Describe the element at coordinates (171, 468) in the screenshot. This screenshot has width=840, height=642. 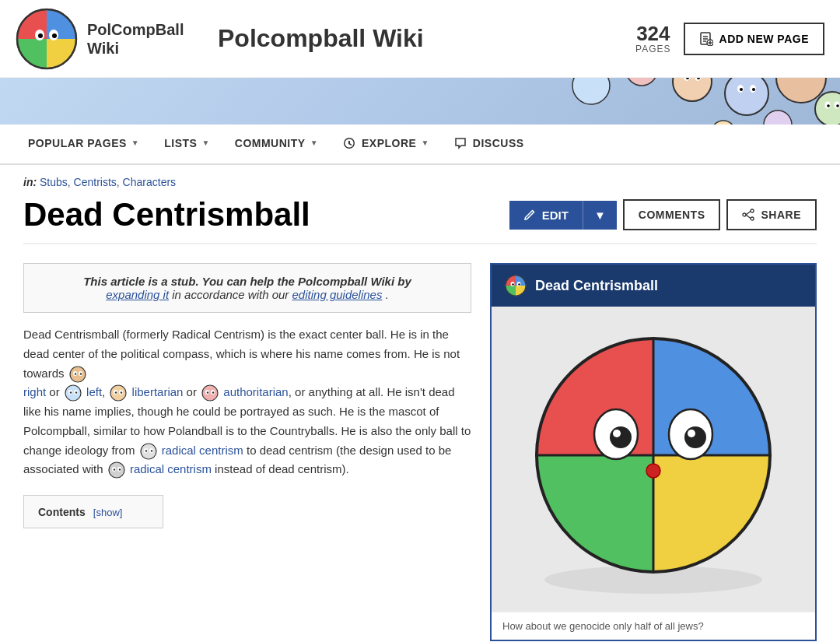
I see `link-radical-centrism-2: radical centrism` at that location.